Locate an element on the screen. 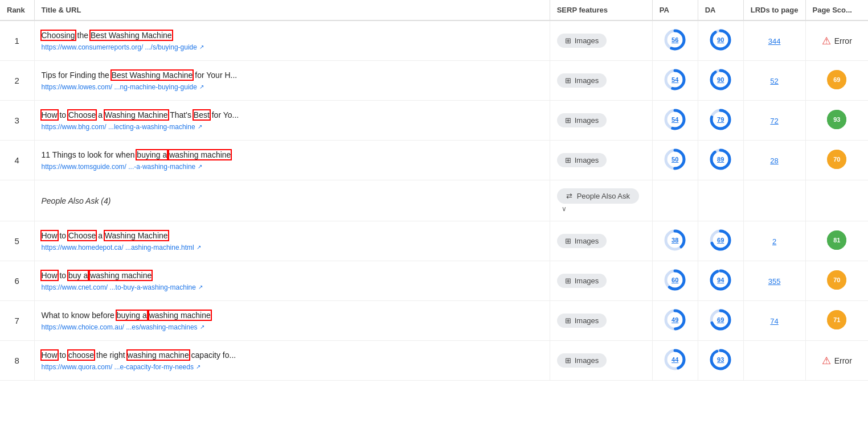  url-link: https://www.homedepot.ca/ ...ashing-mach… is located at coordinates (118, 248).